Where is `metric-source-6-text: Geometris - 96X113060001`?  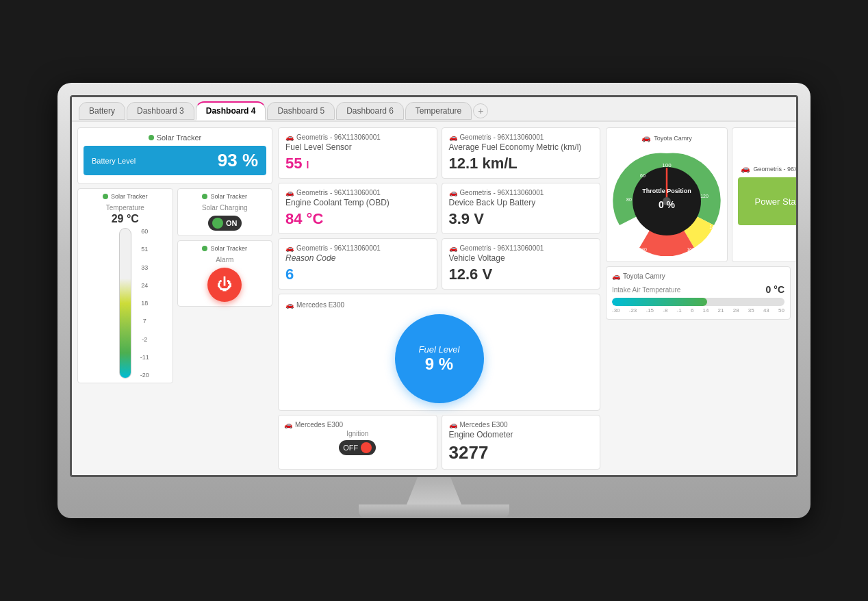
metric-source-6-text: Geometris - 96X113060001 is located at coordinates (502, 248).